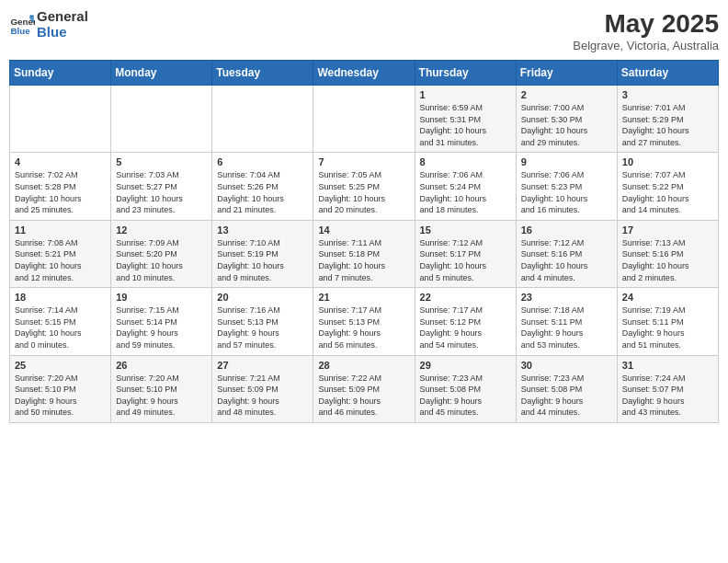 The height and width of the screenshot is (563, 728). Describe the element at coordinates (162, 297) in the screenshot. I see `day-number: 19` at that location.